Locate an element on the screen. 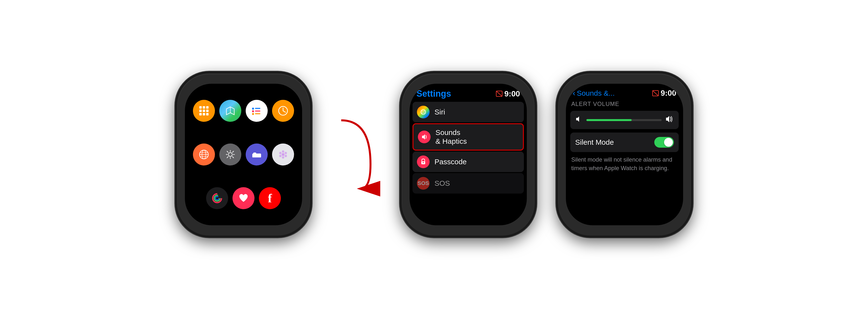 The height and width of the screenshot is (309, 868). back-chevron-icon: ‹ is located at coordinates (574, 93).